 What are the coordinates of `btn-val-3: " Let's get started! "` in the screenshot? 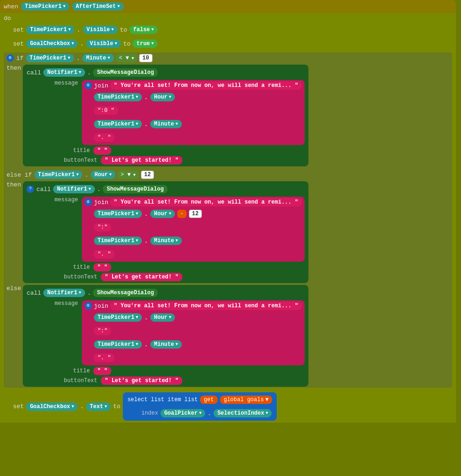 It's located at (141, 381).